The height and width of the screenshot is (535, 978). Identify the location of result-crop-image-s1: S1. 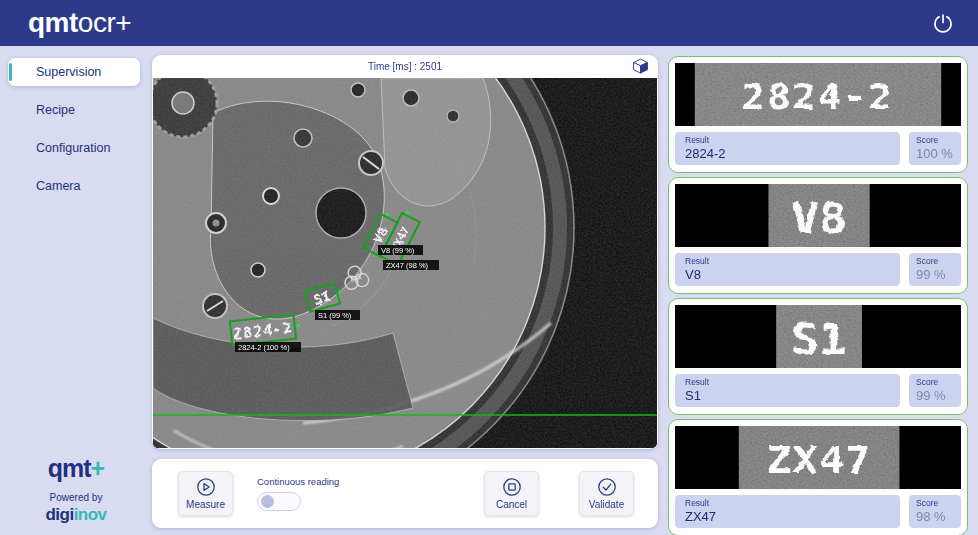
(818, 336).